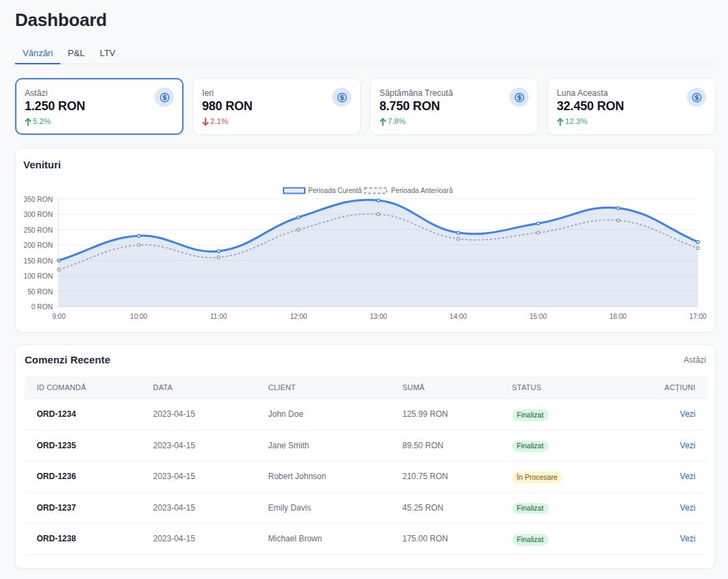 The width and height of the screenshot is (728, 579). I want to click on svg-text: 0 RON, so click(42, 307).